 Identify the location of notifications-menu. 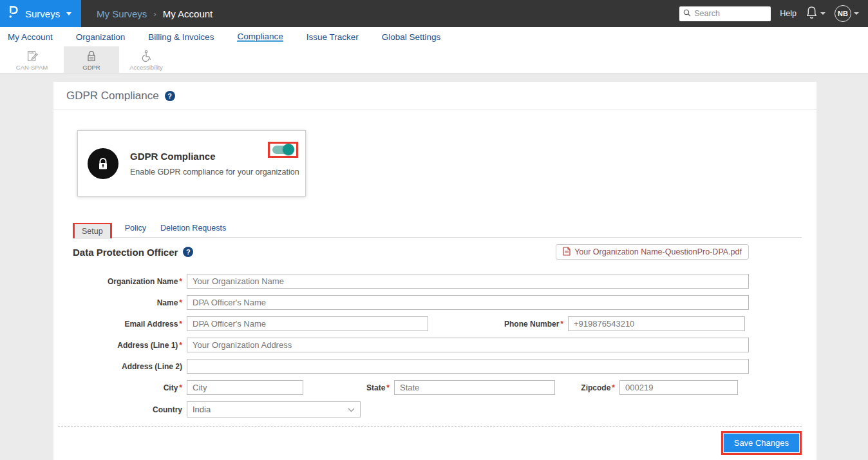
(815, 14).